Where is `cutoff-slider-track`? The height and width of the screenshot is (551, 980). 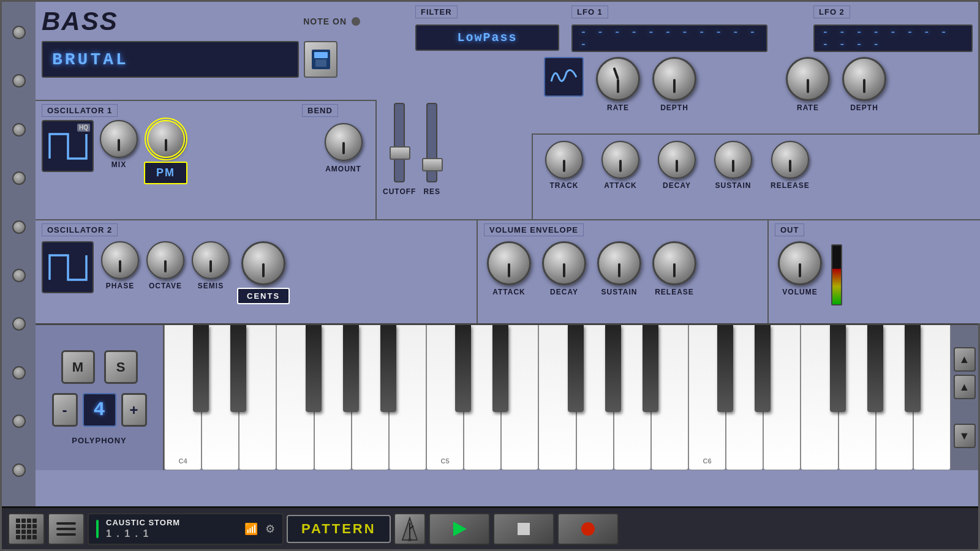
cutoff-slider-track is located at coordinates (399, 143).